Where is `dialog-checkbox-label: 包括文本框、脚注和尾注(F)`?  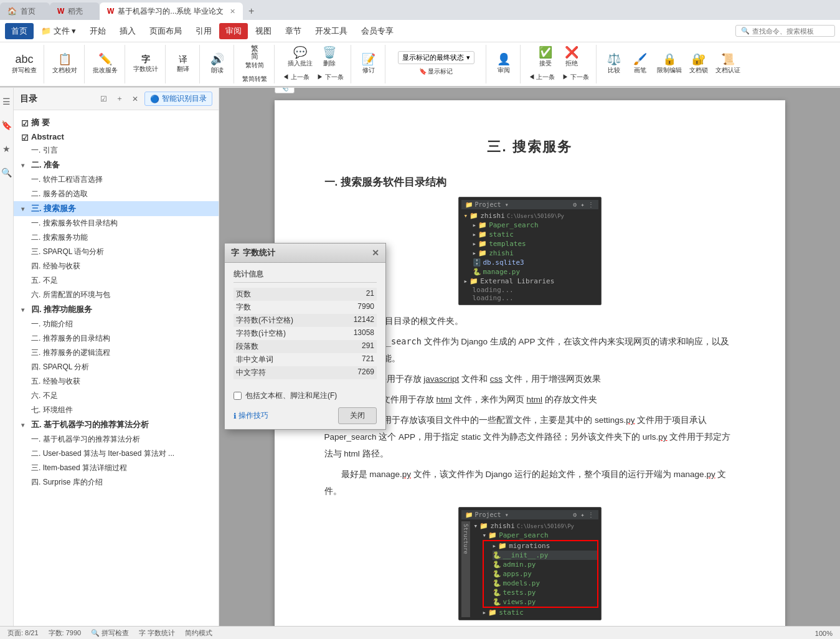
dialog-checkbox-label: 包括文本框、脚注和尾注(F) is located at coordinates (305, 396).